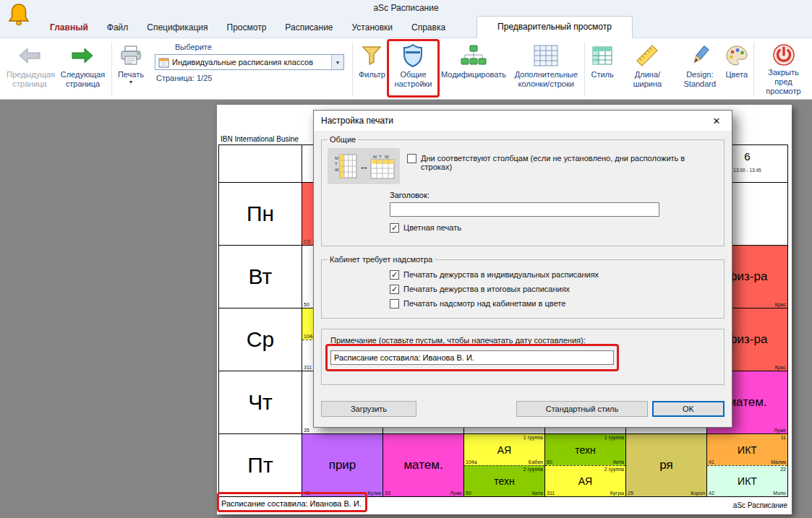 The height and width of the screenshot is (518, 812). I want to click on dialog-titlebar: Настройка печати ✕, so click(523, 121).